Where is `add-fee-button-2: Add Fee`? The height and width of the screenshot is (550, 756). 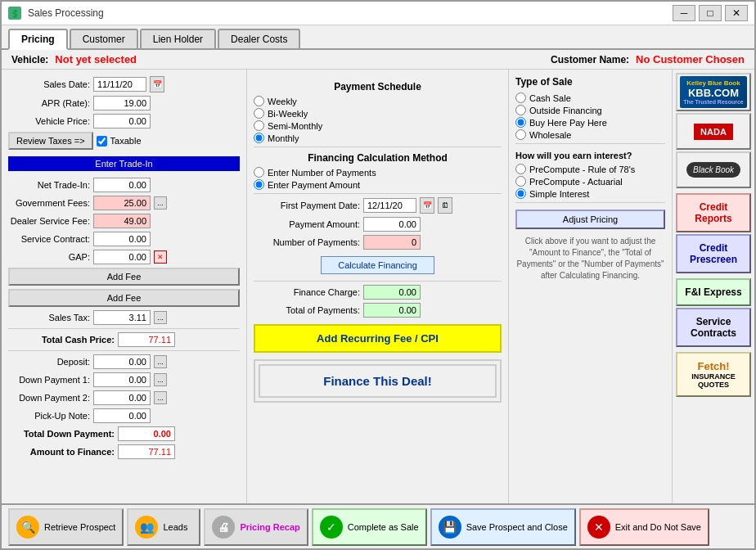
add-fee-button-2: Add Fee is located at coordinates (124, 298).